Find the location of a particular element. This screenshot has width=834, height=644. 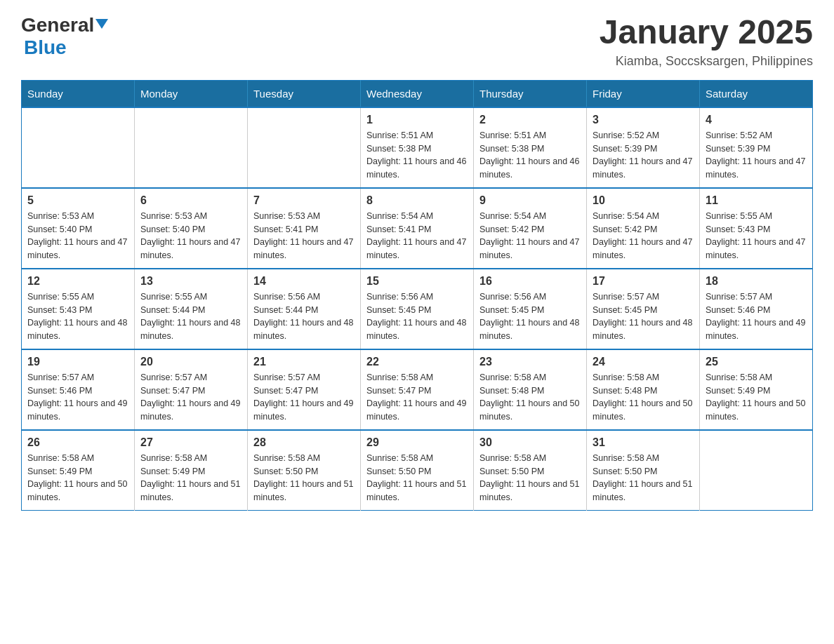

day-number: 19 is located at coordinates (78, 362).